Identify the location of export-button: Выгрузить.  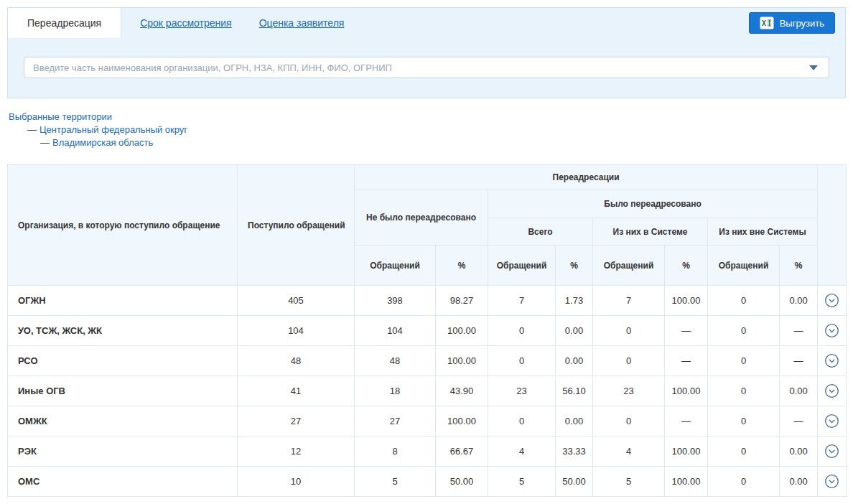
(792, 23).